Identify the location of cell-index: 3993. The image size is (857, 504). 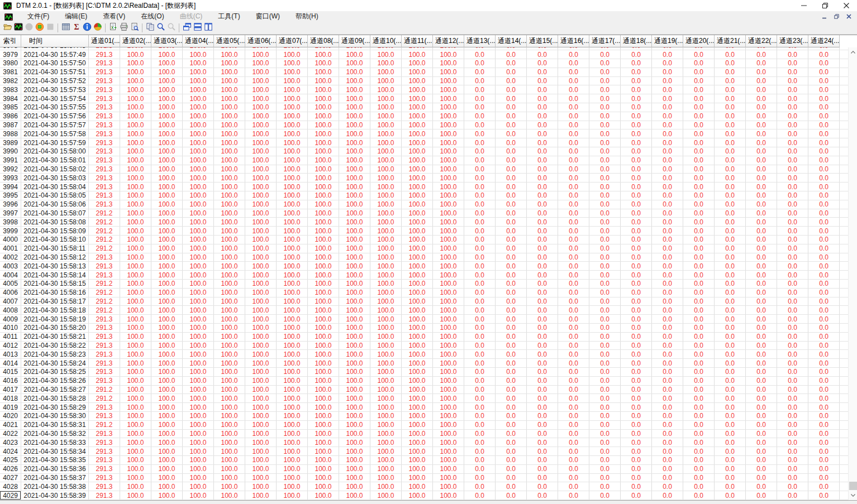
(11, 177).